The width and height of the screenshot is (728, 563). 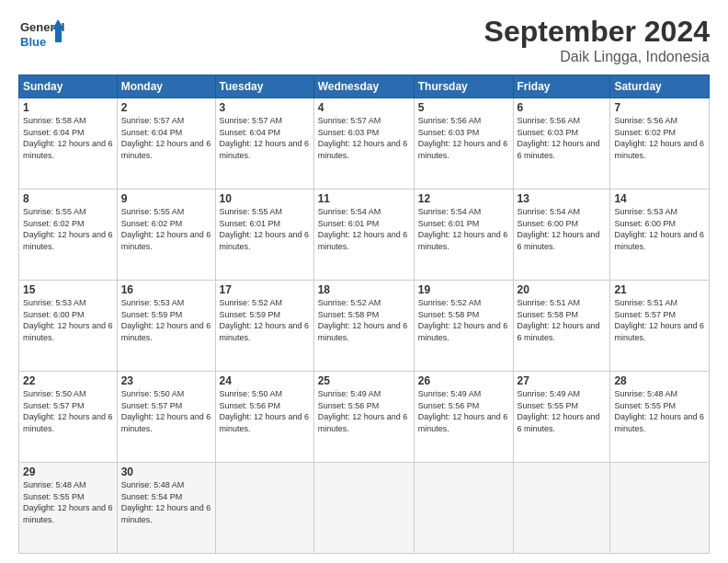 I want to click on day-number: 11, so click(x=364, y=199).